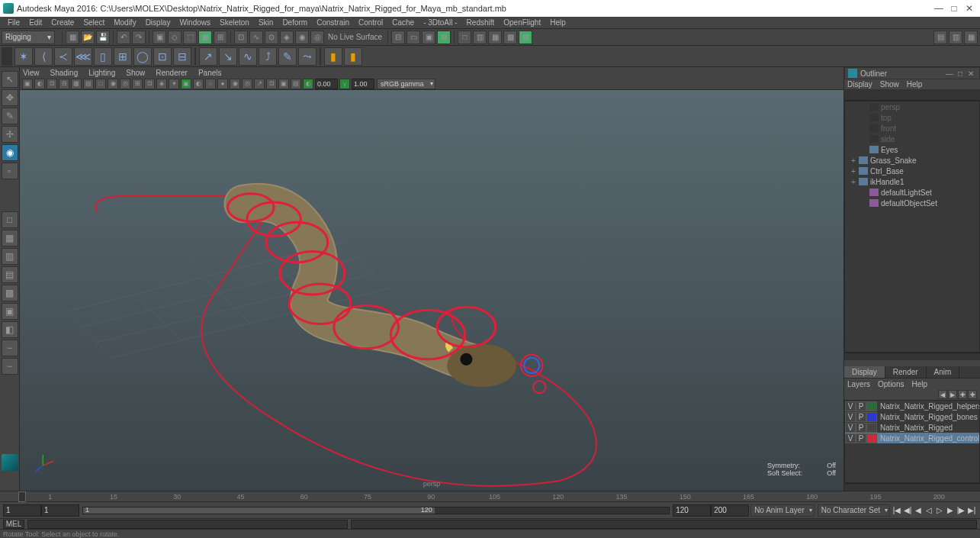 The width and height of the screenshot is (980, 538). I want to click on layer-menu-help: Help, so click(920, 385).